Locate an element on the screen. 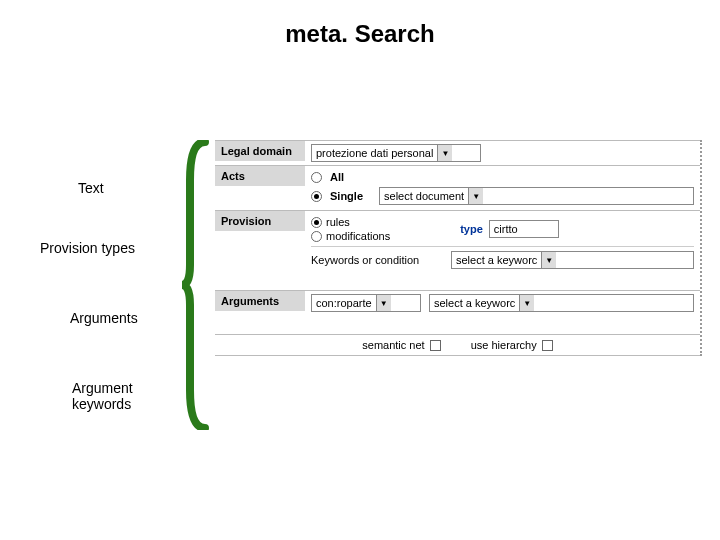 The width and height of the screenshot is (720, 540). acts-all-radio is located at coordinates (316, 178).